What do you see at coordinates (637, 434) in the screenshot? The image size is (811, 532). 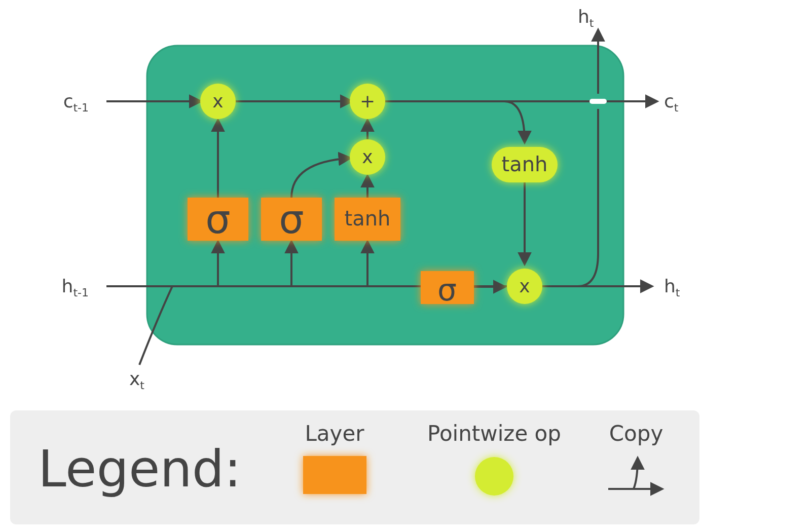 I see `legend-copy-label: Copy` at bounding box center [637, 434].